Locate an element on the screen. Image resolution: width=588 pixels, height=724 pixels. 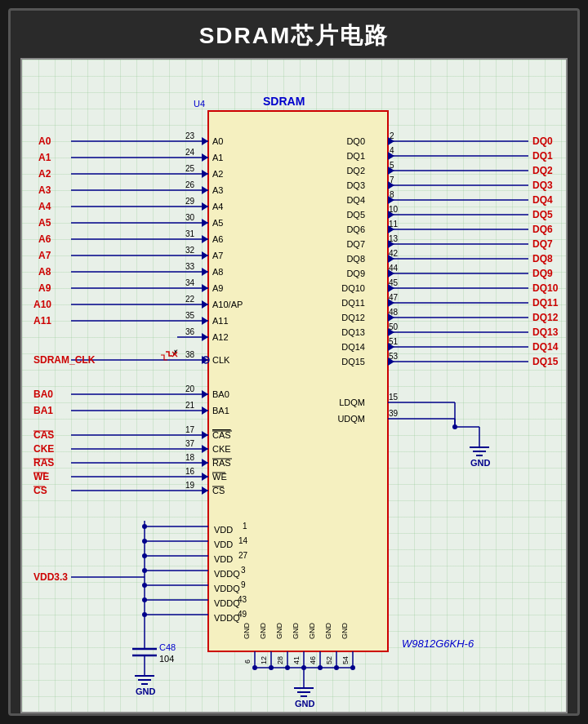
svg-text: A3 is located at coordinates (45, 190).